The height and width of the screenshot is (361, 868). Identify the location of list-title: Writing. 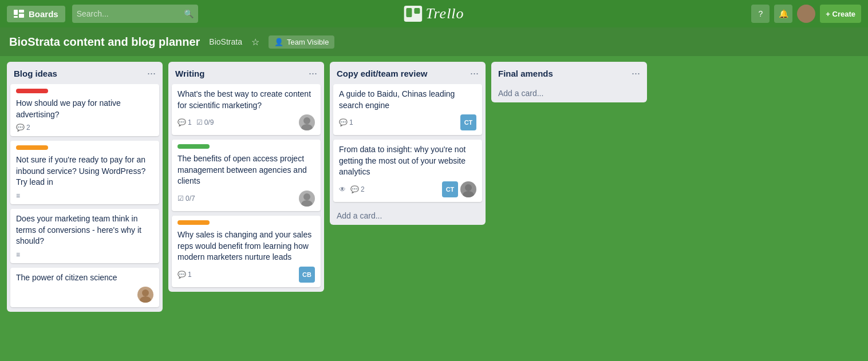
(190, 73).